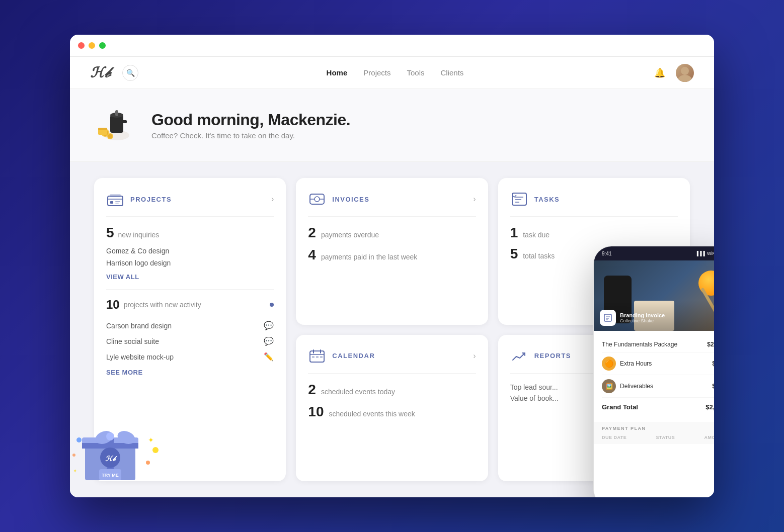 This screenshot has width=784, height=532. Describe the element at coordinates (377, 72) in the screenshot. I see `nav-projects-link: Projects` at that location.